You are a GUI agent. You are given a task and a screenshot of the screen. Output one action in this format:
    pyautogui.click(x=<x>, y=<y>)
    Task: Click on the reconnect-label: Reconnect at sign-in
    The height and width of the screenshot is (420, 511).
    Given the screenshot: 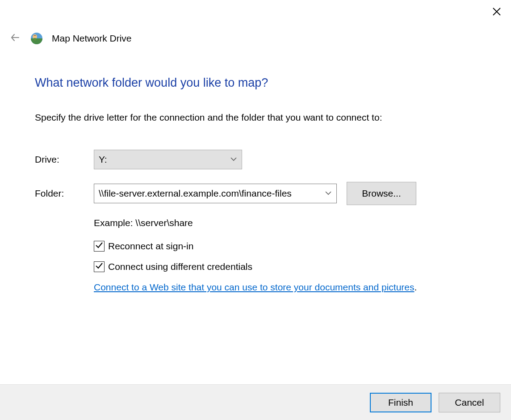 What is the action you would take?
    pyautogui.click(x=151, y=246)
    